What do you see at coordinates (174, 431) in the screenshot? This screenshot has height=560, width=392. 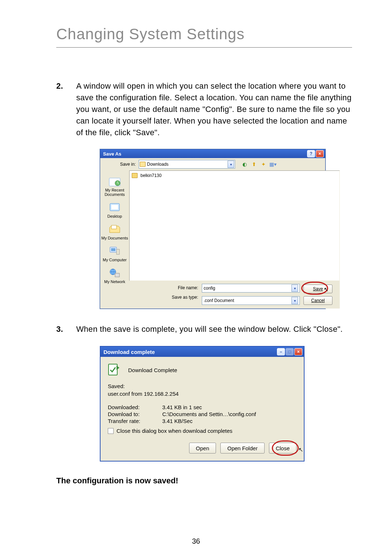 I see `close-on-complete-label: Close this dialog box when download comp…` at bounding box center [174, 431].